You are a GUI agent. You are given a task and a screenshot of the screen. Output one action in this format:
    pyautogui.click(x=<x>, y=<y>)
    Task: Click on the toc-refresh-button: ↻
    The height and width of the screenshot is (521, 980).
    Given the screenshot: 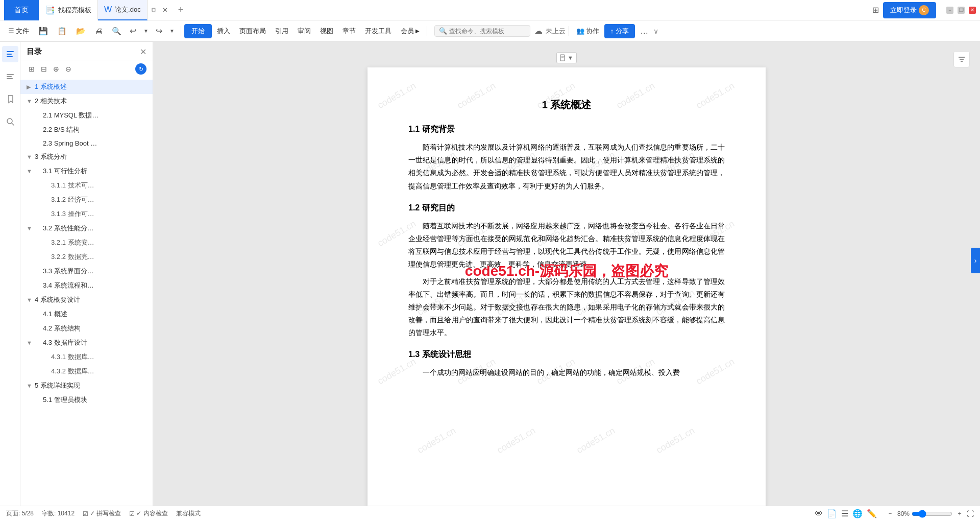 What is the action you would take?
    pyautogui.click(x=141, y=69)
    